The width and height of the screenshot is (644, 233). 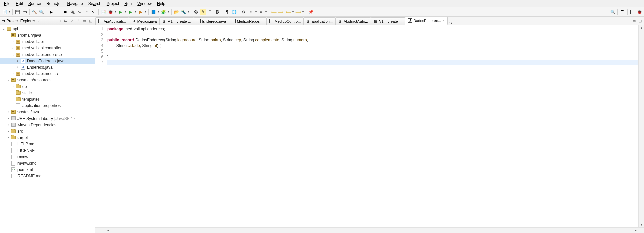 I want to click on tree-src-main-resources: ⌄ src/main/resources, so click(x=47, y=80).